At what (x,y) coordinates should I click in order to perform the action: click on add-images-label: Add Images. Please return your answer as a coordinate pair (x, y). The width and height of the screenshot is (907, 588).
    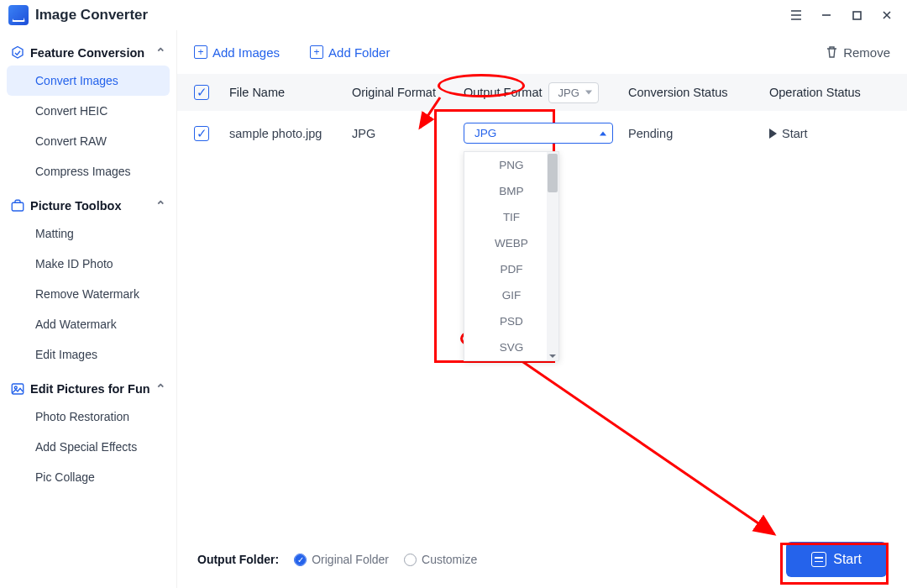
    Looking at the image, I should click on (246, 52).